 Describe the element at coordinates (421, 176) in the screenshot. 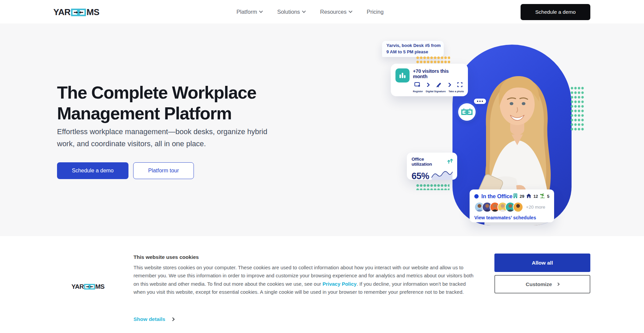

I see `utilization-value: 65%` at that location.